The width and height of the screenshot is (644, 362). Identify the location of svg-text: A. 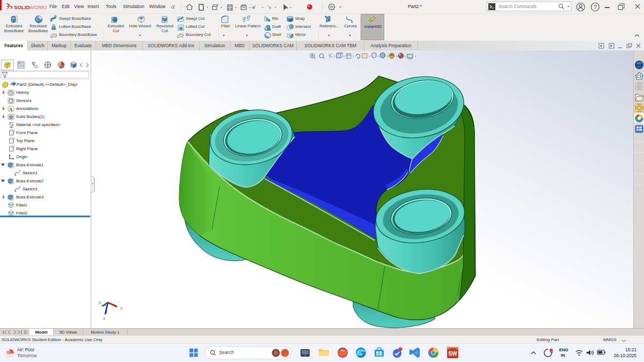
(11, 109).